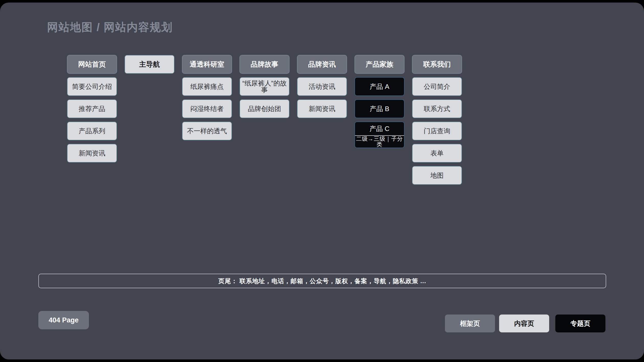 The image size is (644, 362). What do you see at coordinates (264, 87) in the screenshot?
I see `page-node: “纸尿裤人”的故事` at bounding box center [264, 87].